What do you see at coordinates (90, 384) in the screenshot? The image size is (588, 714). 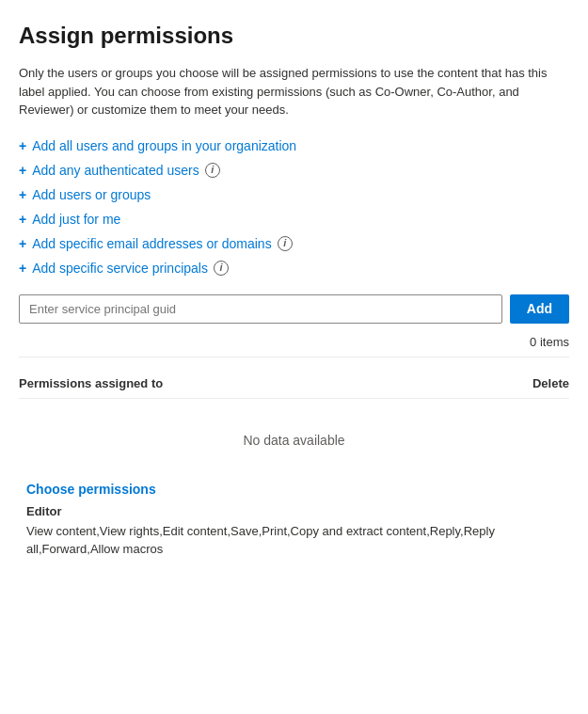 I see `col-permissions-assigned-to: Permissions assigned to` at bounding box center [90, 384].